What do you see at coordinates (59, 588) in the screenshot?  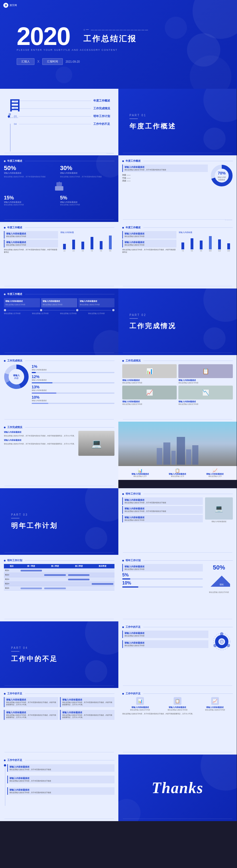 I see `table-row: 规划5` at bounding box center [59, 588].